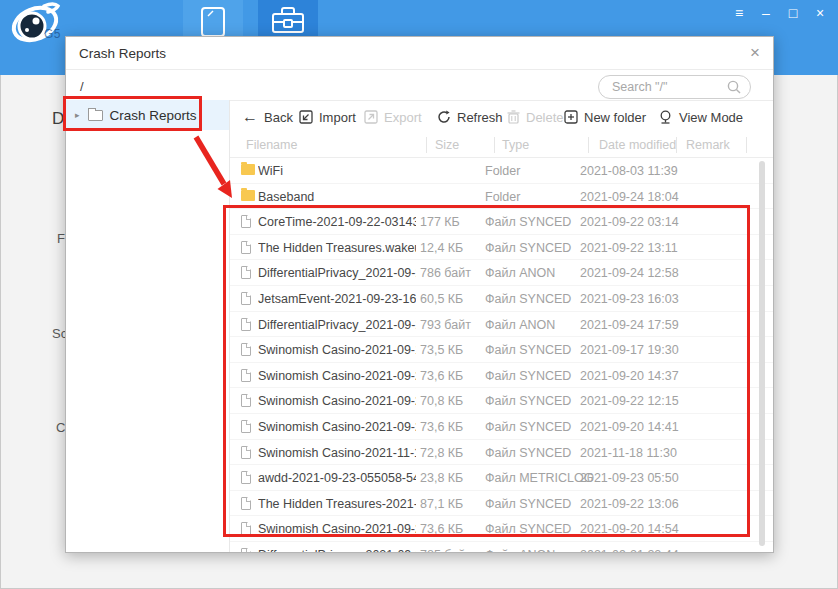  Describe the element at coordinates (337, 350) in the screenshot. I see `cell-filename: Swinomish Casino-2021-09-17-1...` at that location.